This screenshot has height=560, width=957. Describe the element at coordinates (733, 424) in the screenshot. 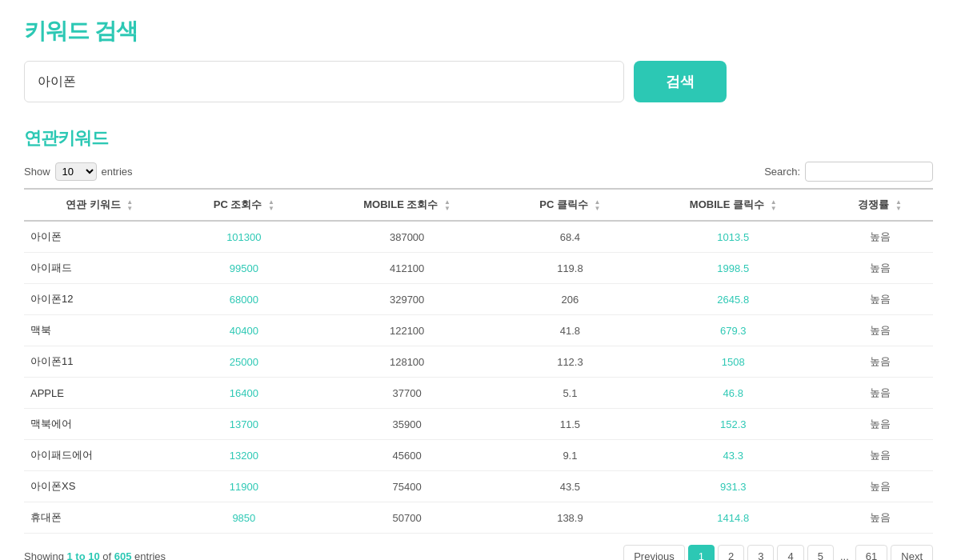

I see `cell-mobile_clicks: 152.3` at that location.